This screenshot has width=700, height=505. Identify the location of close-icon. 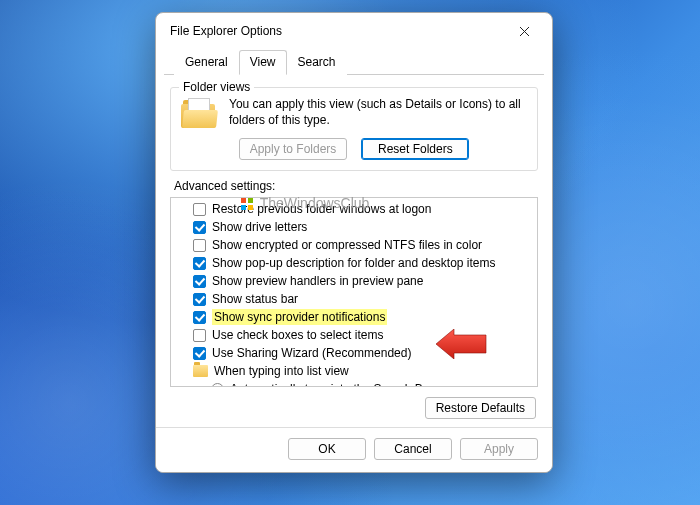
(524, 32).